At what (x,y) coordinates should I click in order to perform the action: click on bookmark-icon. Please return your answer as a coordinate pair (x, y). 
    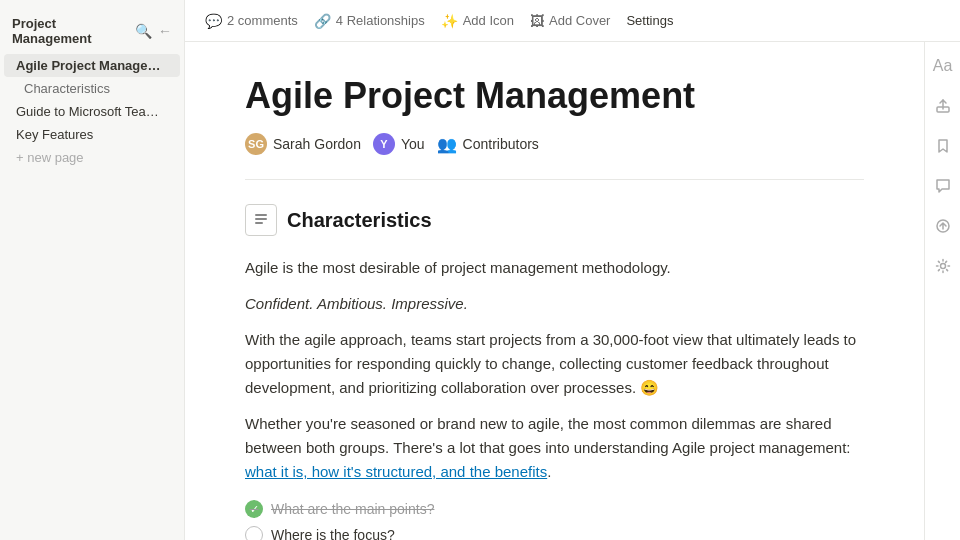
    Looking at the image, I should click on (943, 146).